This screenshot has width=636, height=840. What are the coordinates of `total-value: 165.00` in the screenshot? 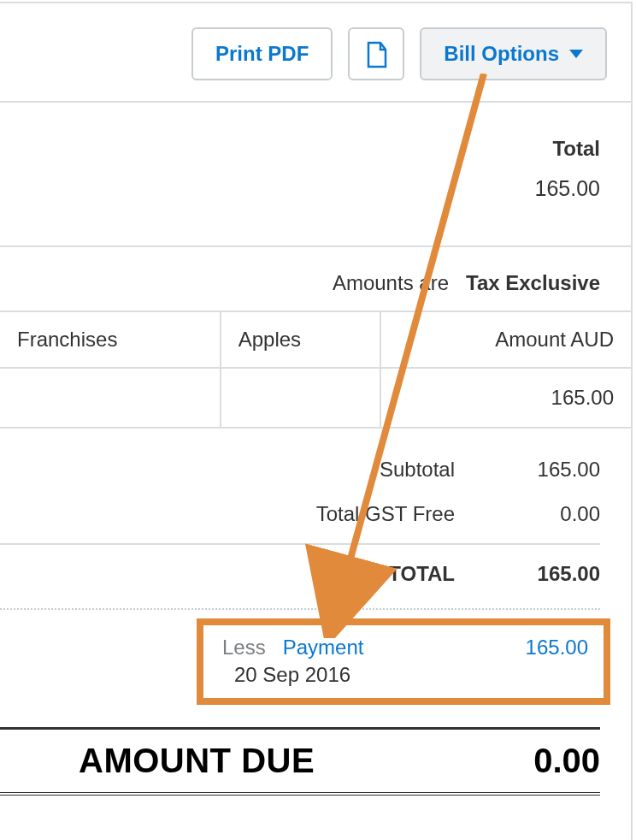 It's located at (527, 574).